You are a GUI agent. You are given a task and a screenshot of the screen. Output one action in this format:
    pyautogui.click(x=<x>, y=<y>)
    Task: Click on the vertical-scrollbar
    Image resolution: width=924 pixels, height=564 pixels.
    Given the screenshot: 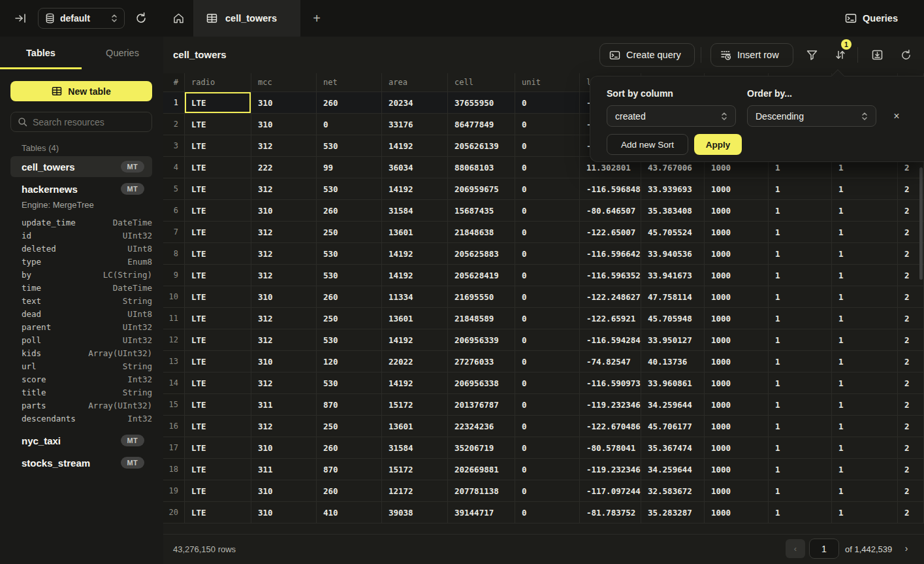 What is the action you would take?
    pyautogui.click(x=921, y=224)
    